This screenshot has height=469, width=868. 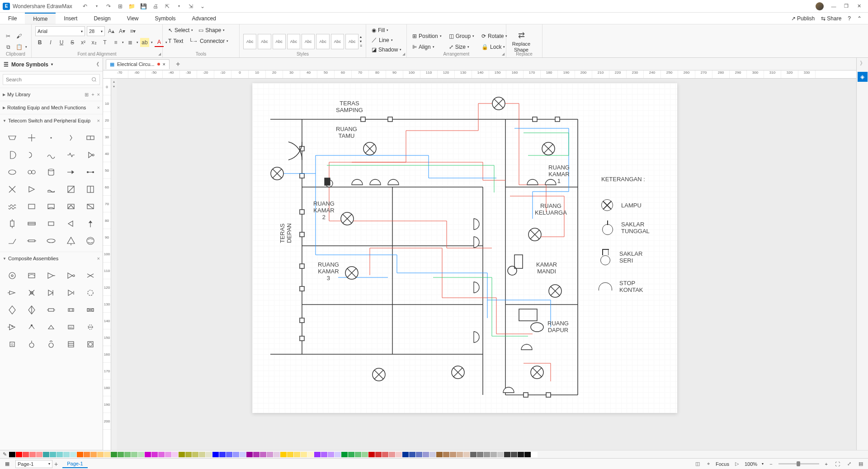 What do you see at coordinates (19, 36) in the screenshot?
I see `format-painter-button: 🖌` at bounding box center [19, 36].